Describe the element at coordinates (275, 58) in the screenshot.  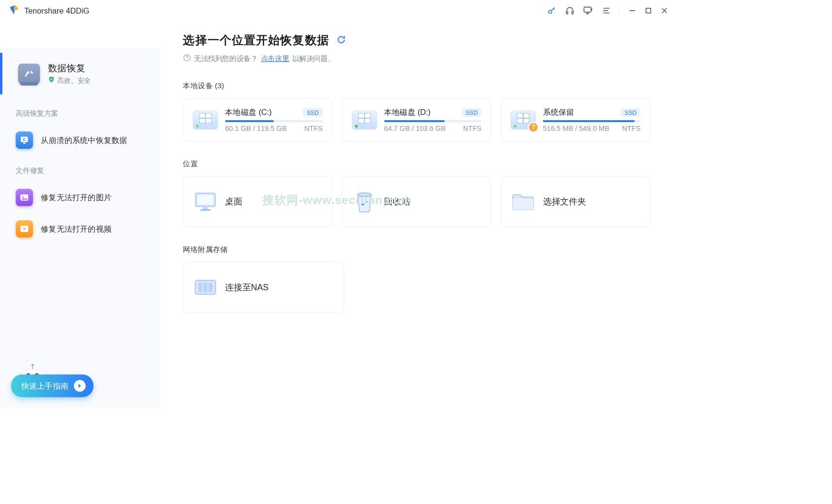
I see `help-link: 点击这里` at that location.